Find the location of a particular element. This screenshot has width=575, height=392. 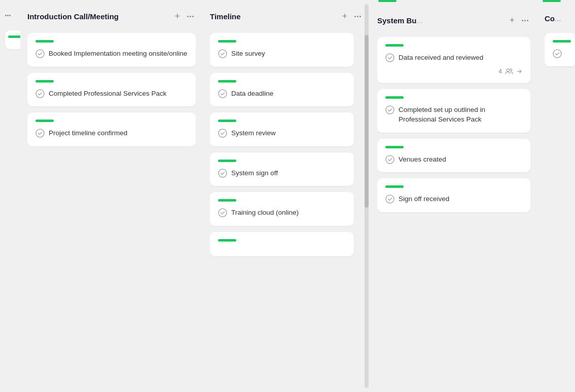

card-completed-setup: Completed set up outlined in Professiona… is located at coordinates (454, 111).